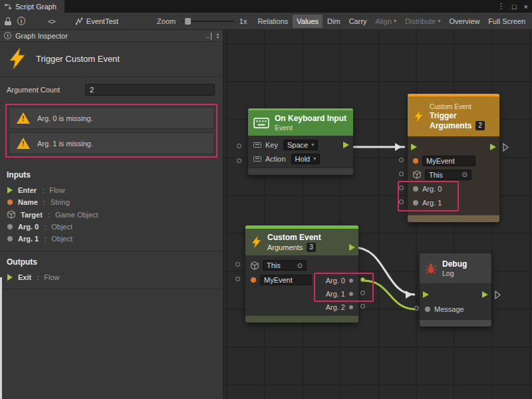  Describe the element at coordinates (301, 122) in the screenshot. I see `node-header: On Keyboard Input Event` at that location.